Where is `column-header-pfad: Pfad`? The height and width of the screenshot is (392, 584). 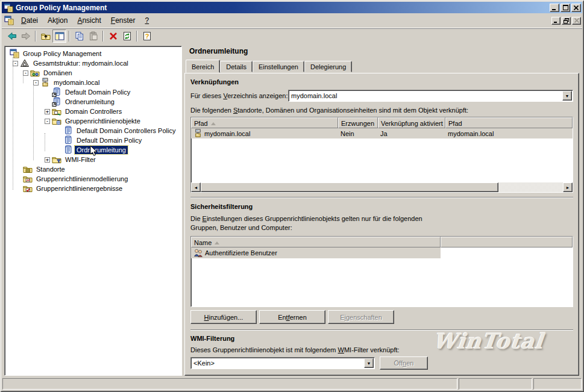
column-header-pfad: Pfad is located at coordinates (265, 123).